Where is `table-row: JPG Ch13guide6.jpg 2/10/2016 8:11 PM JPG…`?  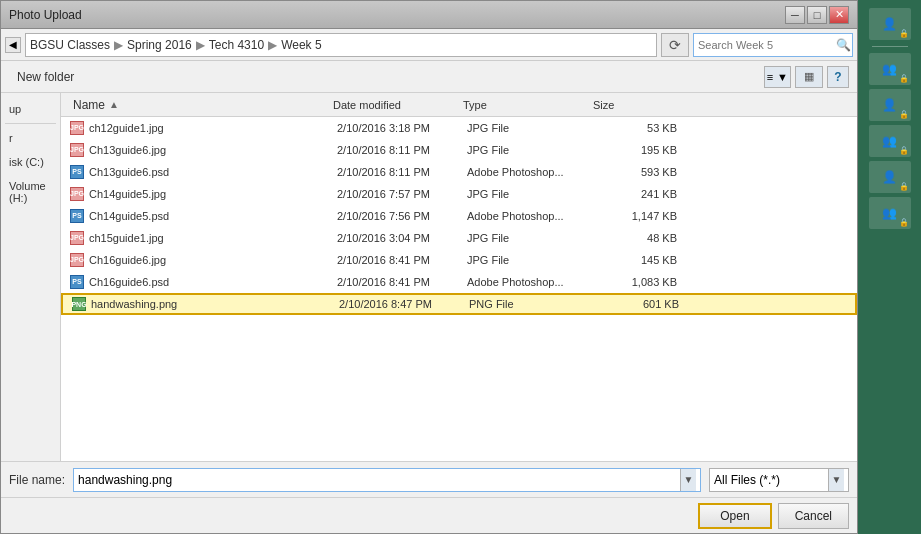
table-row: JPG Ch13guide6.jpg 2/10/2016 8:11 PM JPG… is located at coordinates (459, 150).